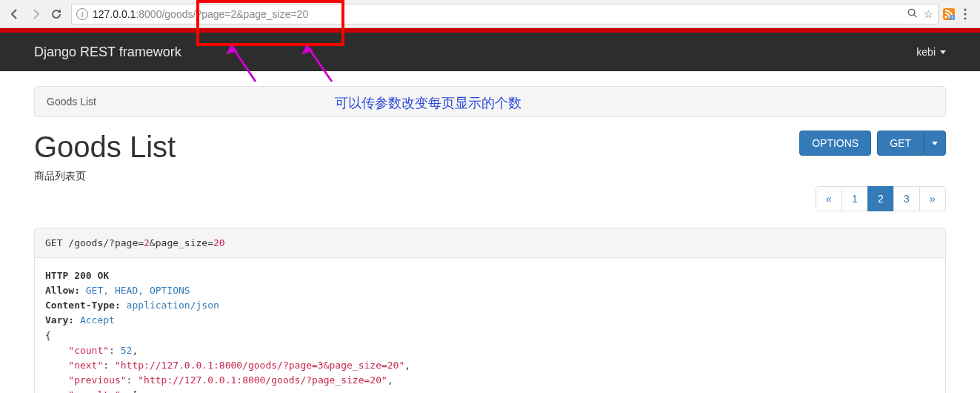 The image size is (980, 393). Describe the element at coordinates (490, 102) in the screenshot. I see `breadcrumb: Goods List 可以传参数改变每页显示的个数` at that location.